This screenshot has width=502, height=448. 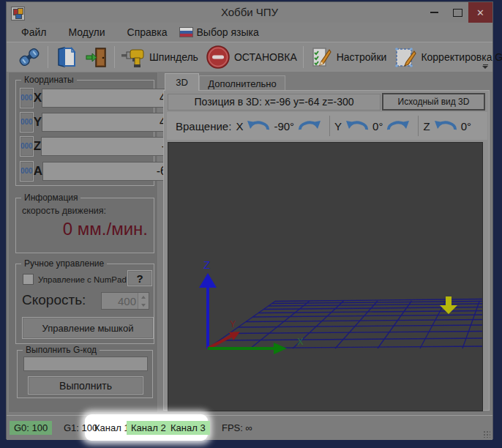 What do you see at coordinates (206, 265) in the screenshot?
I see `svg-text: Z` at bounding box center [206, 265].